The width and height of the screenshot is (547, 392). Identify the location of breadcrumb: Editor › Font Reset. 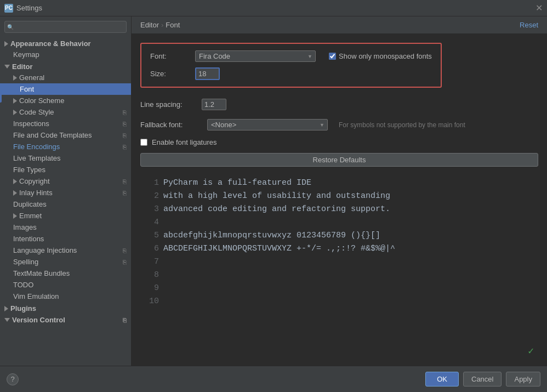
(339, 25).